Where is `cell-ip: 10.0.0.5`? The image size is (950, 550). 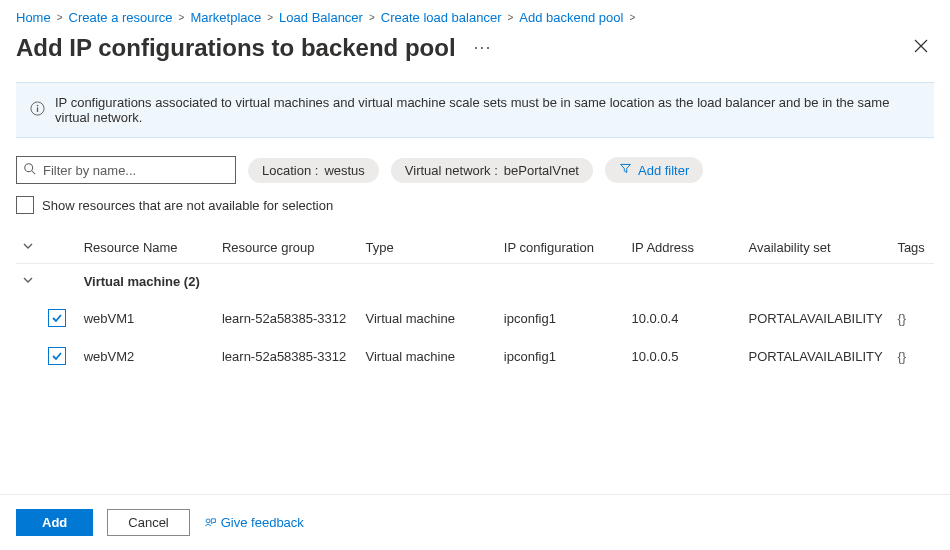
cell-ip: 10.0.0.5 is located at coordinates (684, 356).